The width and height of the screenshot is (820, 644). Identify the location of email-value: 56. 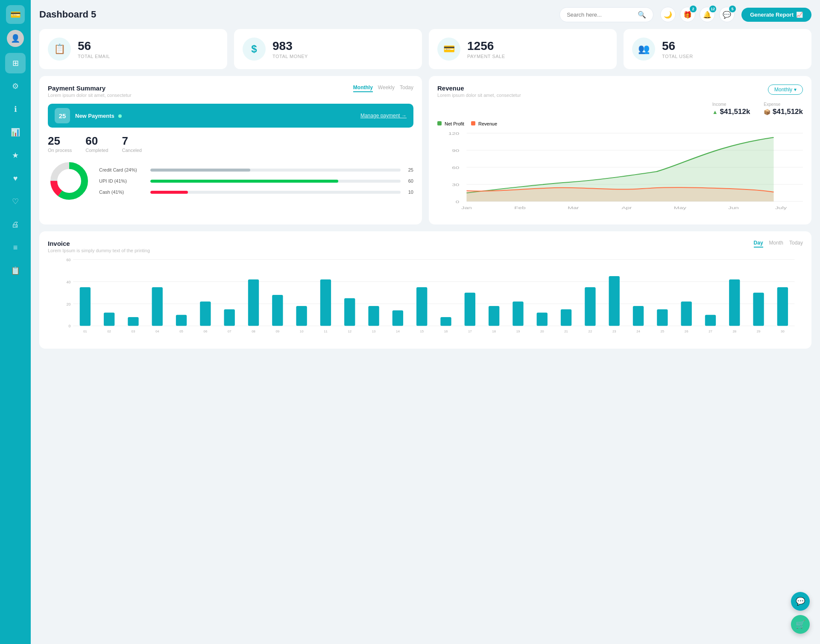
(94, 46).